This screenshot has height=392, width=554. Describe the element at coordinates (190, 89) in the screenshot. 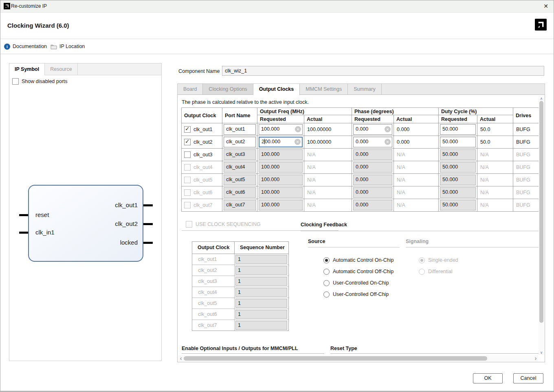

I see `tab-board: Board` at that location.